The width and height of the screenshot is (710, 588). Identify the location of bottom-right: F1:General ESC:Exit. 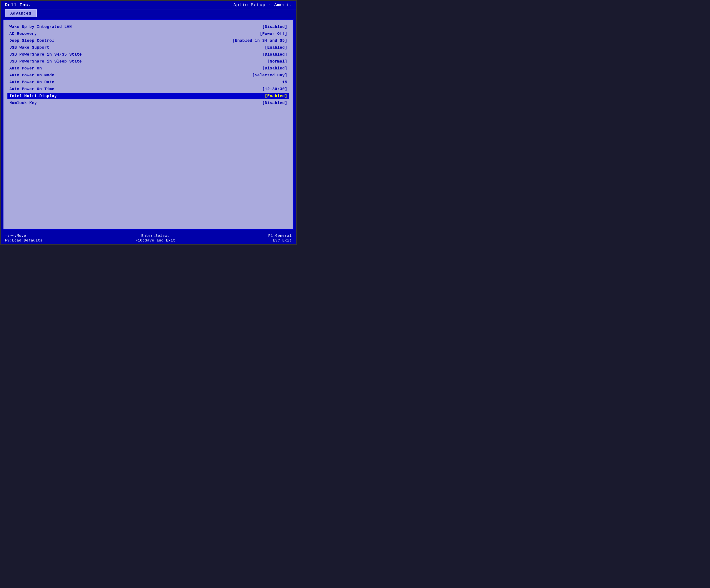
(280, 238).